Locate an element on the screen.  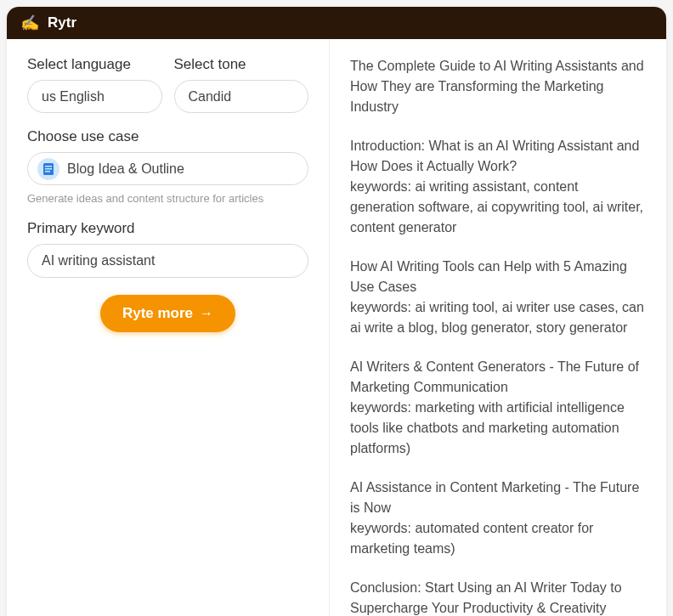
output-block: The Complete Guide to AI Writing Assista… is located at coordinates (498, 87).